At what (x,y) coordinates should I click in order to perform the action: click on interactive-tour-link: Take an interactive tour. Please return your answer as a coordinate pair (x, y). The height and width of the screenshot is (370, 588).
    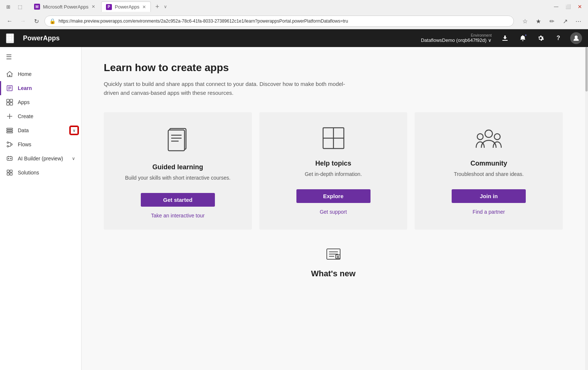
    Looking at the image, I should click on (178, 216).